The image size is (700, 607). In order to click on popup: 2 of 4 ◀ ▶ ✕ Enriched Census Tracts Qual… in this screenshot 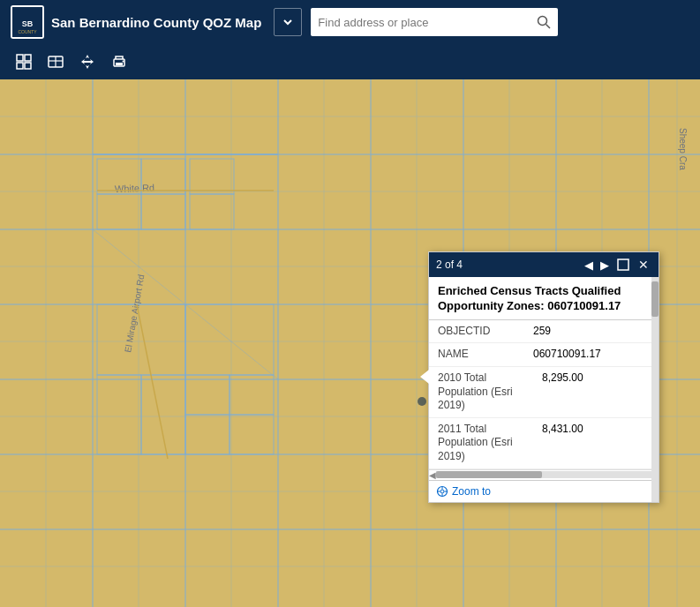, I will do `click(544, 378)`.